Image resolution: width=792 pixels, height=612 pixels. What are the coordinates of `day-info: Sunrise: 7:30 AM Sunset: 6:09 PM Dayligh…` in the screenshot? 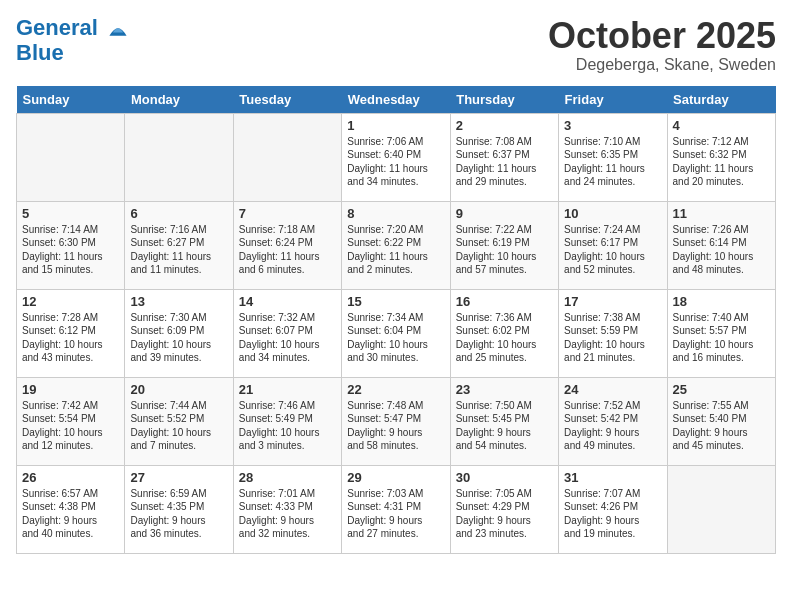 It's located at (178, 338).